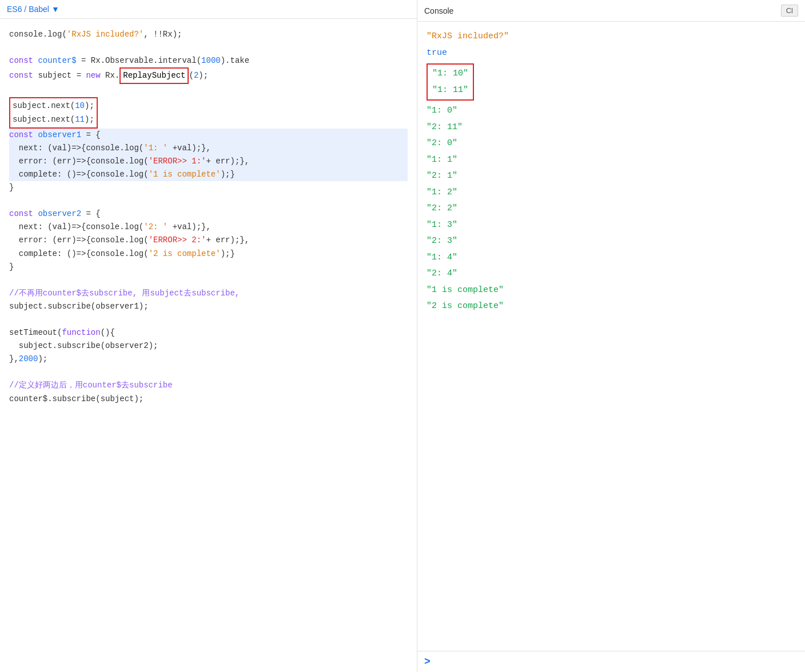 The width and height of the screenshot is (805, 672). I want to click on console-output-line: "1: 3", so click(611, 225).